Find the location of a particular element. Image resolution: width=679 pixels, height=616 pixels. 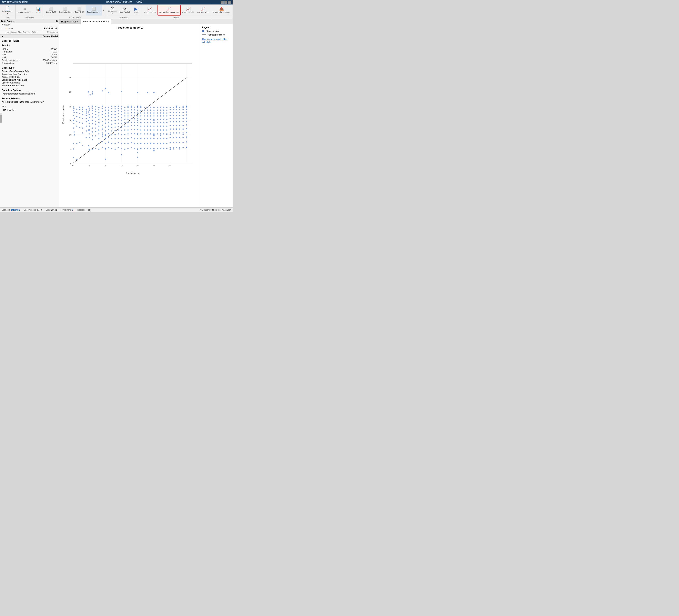

residuals-plot-button: 📈 Residuals Plot is located at coordinates (188, 10).